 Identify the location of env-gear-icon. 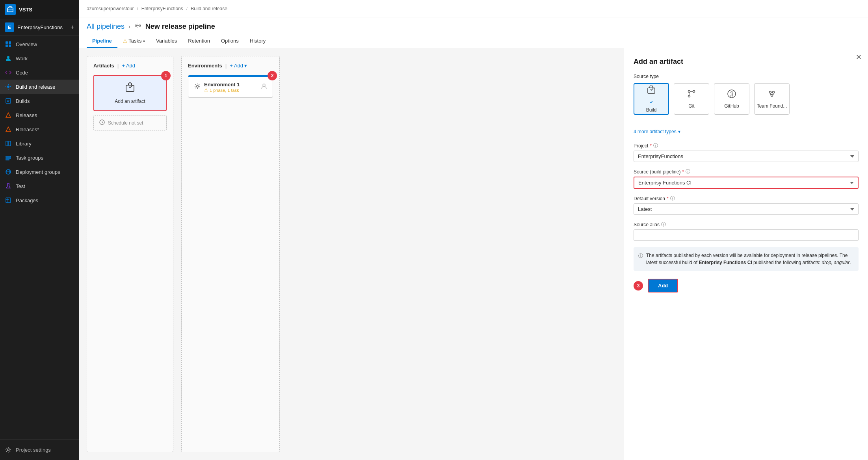
(197, 88).